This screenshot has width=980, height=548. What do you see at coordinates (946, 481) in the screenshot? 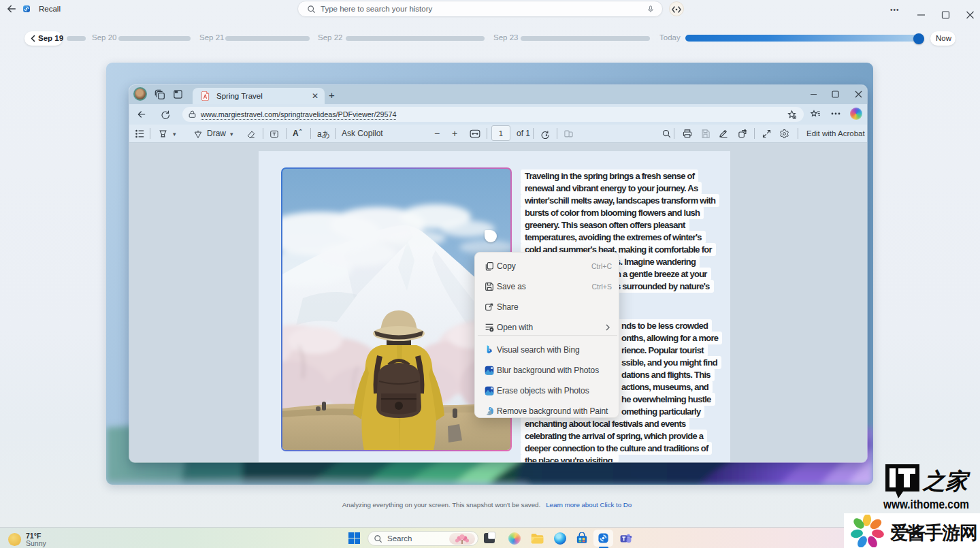
I see `svg-text: 之家` at bounding box center [946, 481].